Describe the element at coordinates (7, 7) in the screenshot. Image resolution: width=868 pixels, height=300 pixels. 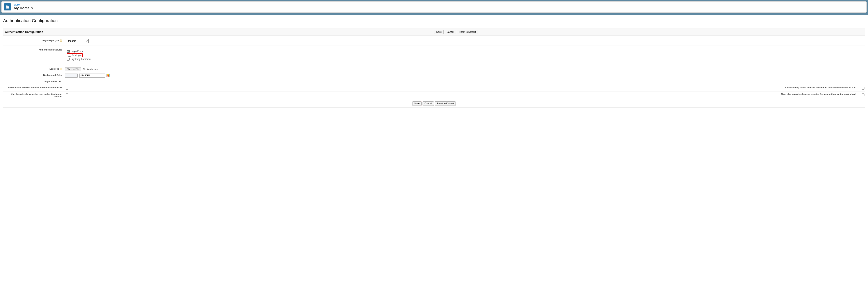
I see `building-icon` at that location.